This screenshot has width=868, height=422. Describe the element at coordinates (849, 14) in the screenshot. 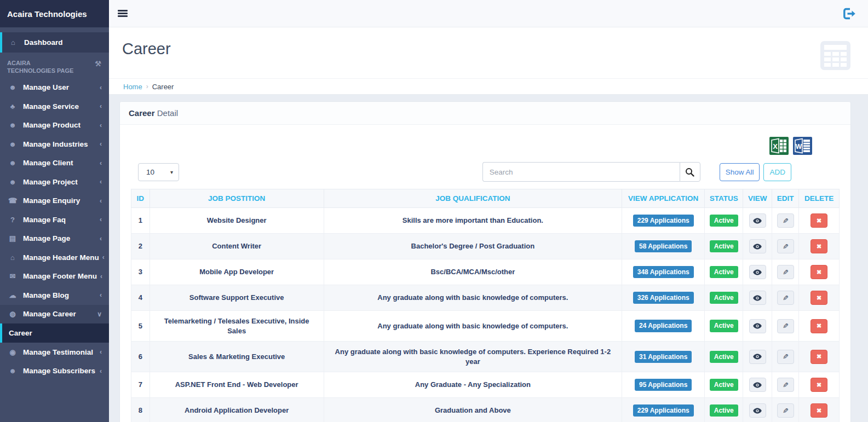

I see `logout-button` at that location.